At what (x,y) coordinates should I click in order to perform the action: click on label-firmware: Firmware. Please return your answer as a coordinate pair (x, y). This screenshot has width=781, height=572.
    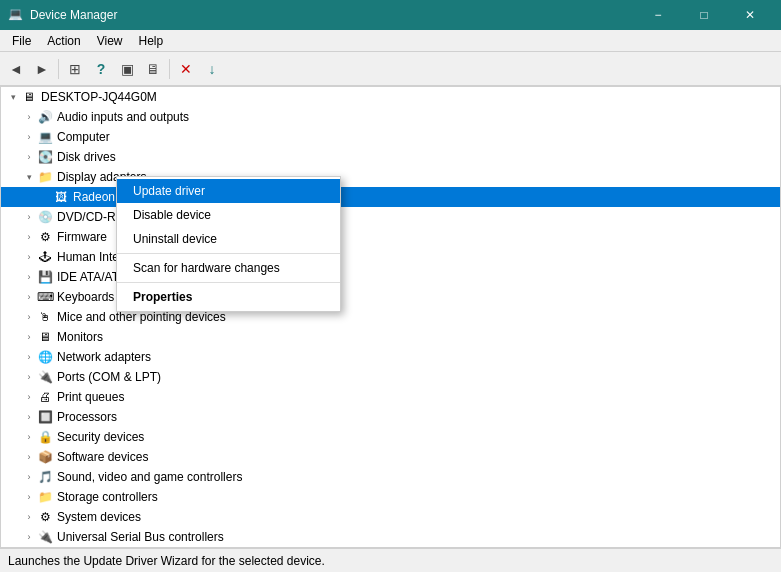
    Looking at the image, I should click on (82, 237).